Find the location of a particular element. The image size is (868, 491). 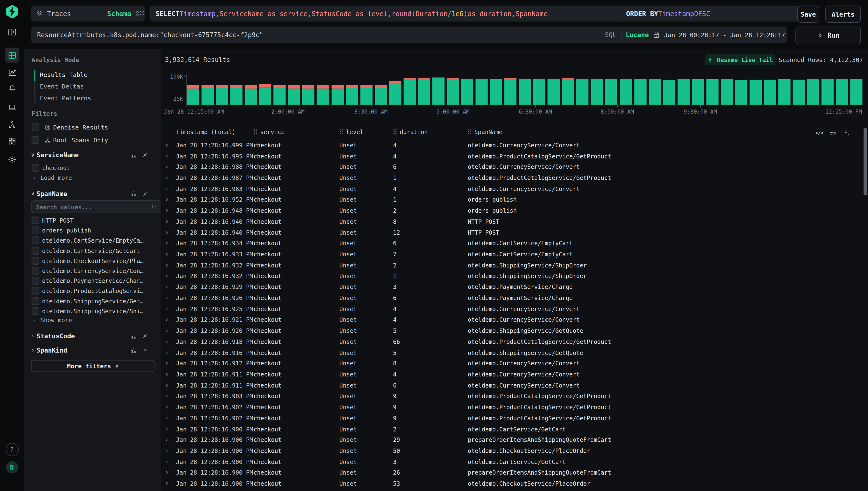

table-row: ›Jan 28 12:28:16.920 PMcheckoutUnset5ote… is located at coordinates (511, 330).